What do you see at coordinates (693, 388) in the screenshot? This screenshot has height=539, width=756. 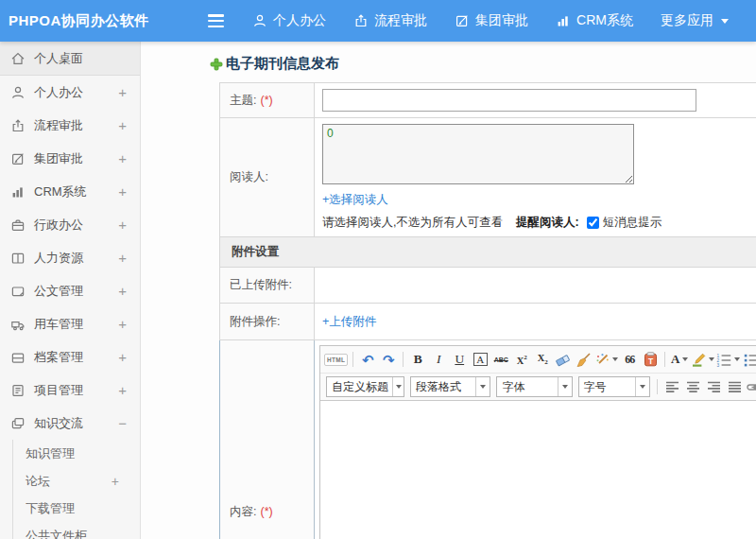 I see `align-center-button` at bounding box center [693, 388].